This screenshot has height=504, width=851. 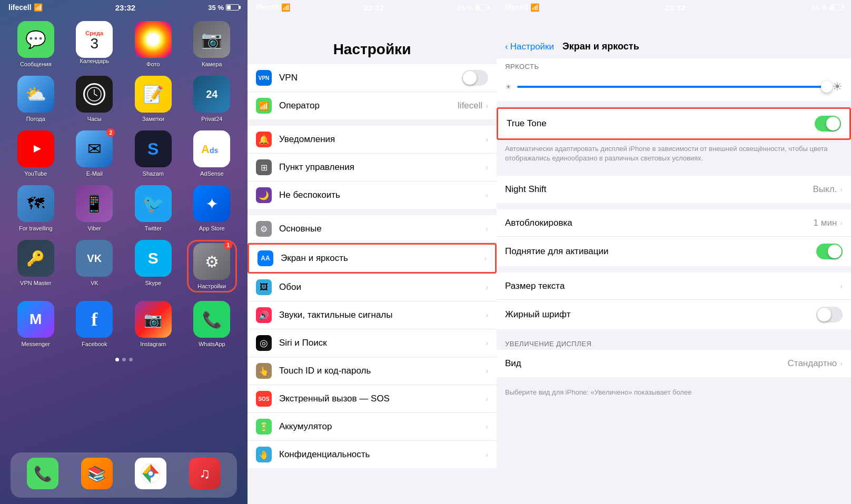 What do you see at coordinates (36, 44) in the screenshot?
I see `app-messages: 💬 Сообщения` at bounding box center [36, 44].